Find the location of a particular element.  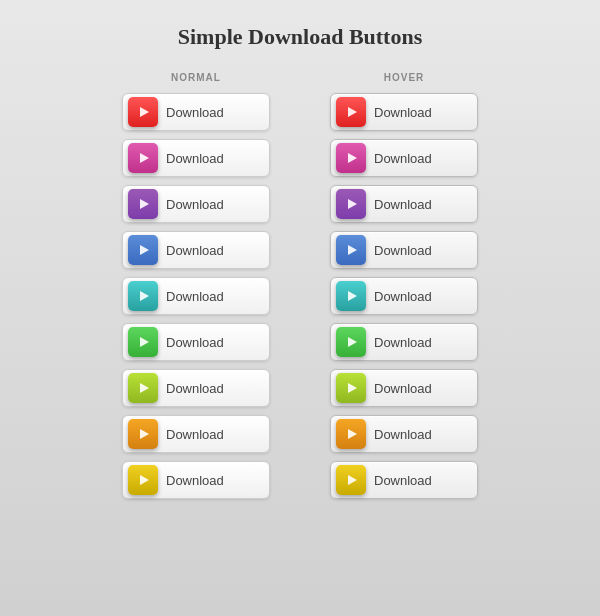

download-btn-hover-3: Download is located at coordinates (404, 204).